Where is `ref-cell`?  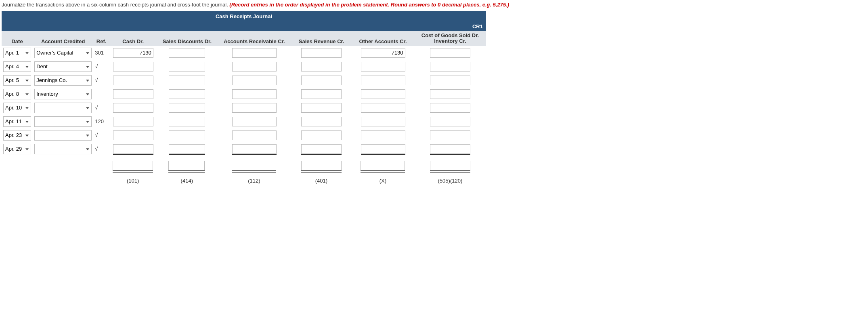
ref-cell is located at coordinates (101, 94).